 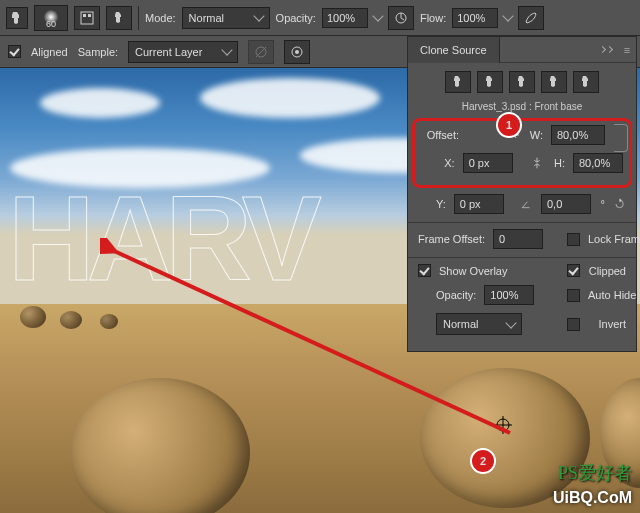 I want to click on clone-sample-cursor, so click(x=503, y=425).